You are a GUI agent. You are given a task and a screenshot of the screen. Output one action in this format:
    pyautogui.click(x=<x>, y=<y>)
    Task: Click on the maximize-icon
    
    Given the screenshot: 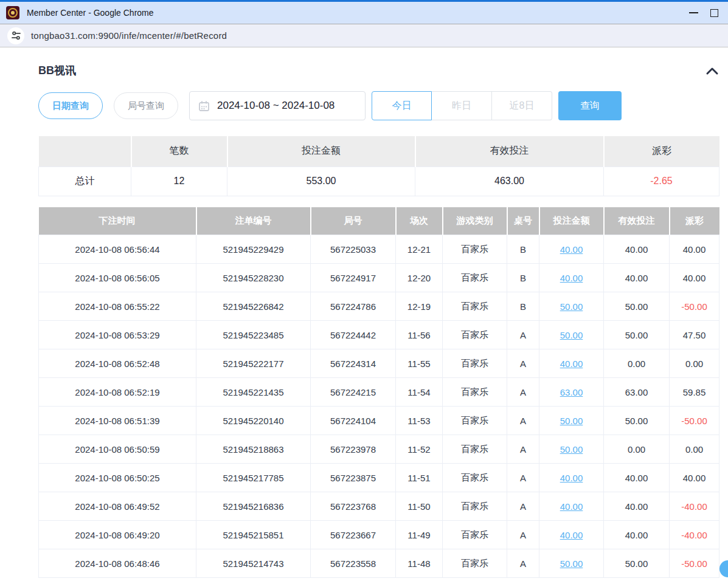 What is the action you would take?
    pyautogui.click(x=714, y=13)
    